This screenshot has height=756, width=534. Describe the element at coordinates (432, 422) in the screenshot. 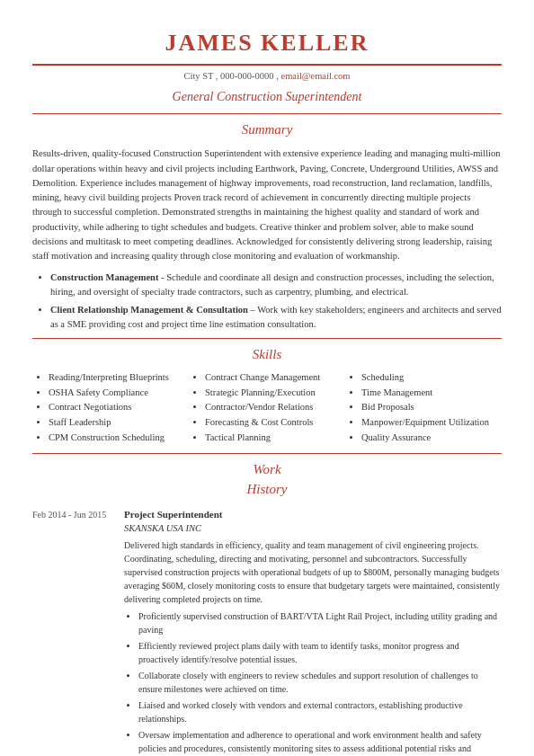

I see `skill-item: Manpower/Equipment Utilization` at that location.